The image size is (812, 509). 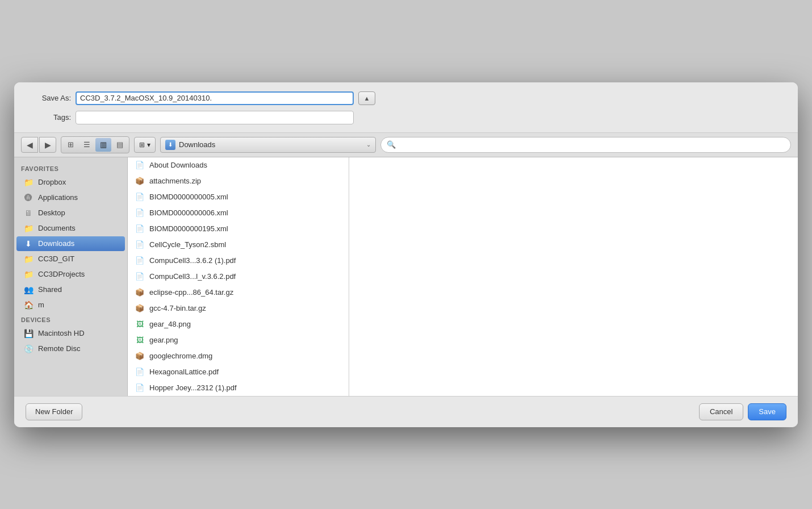 What do you see at coordinates (28, 333) in the screenshot?
I see `macintosh-hd-icon: 💾` at bounding box center [28, 333].